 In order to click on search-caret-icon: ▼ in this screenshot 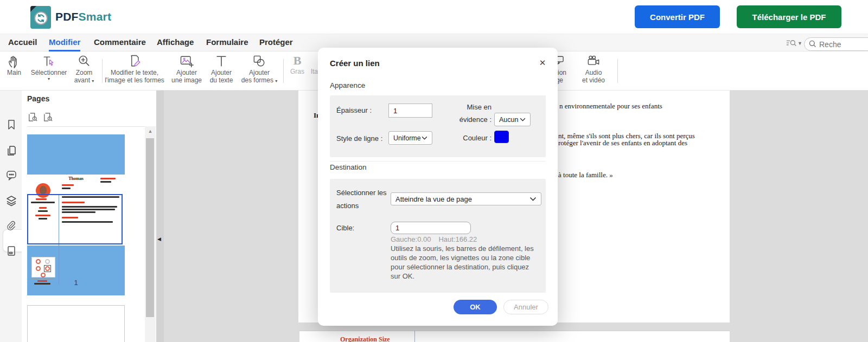, I will do `click(800, 43)`.